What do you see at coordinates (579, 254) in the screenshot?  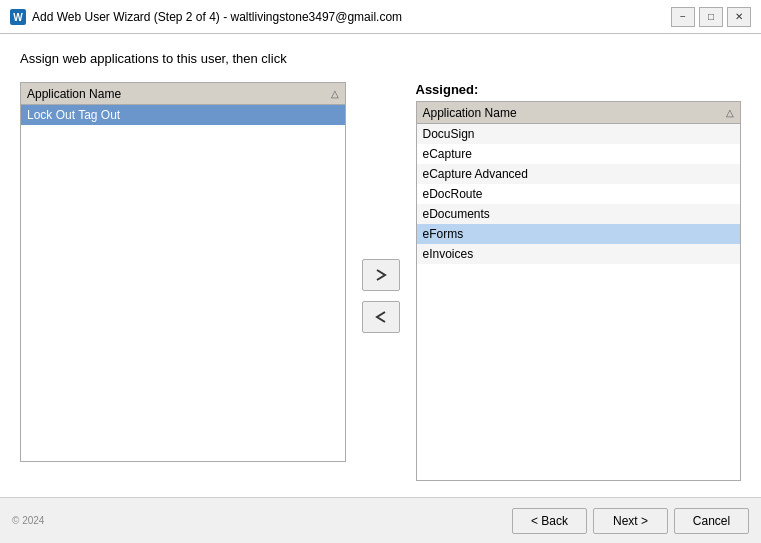 I see `list-item: eInvoices` at bounding box center [579, 254].